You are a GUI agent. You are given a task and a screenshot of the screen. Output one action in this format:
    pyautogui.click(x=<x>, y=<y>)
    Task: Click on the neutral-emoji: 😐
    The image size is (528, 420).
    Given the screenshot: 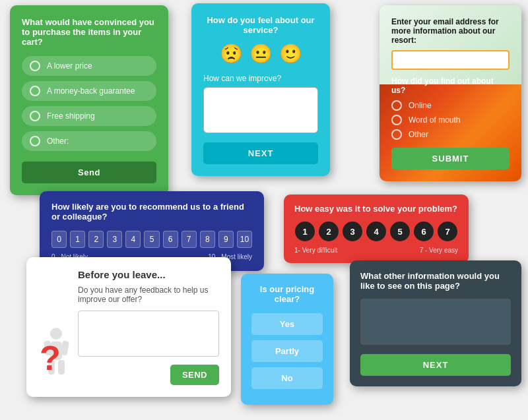 What is the action you would take?
    pyautogui.click(x=261, y=54)
    